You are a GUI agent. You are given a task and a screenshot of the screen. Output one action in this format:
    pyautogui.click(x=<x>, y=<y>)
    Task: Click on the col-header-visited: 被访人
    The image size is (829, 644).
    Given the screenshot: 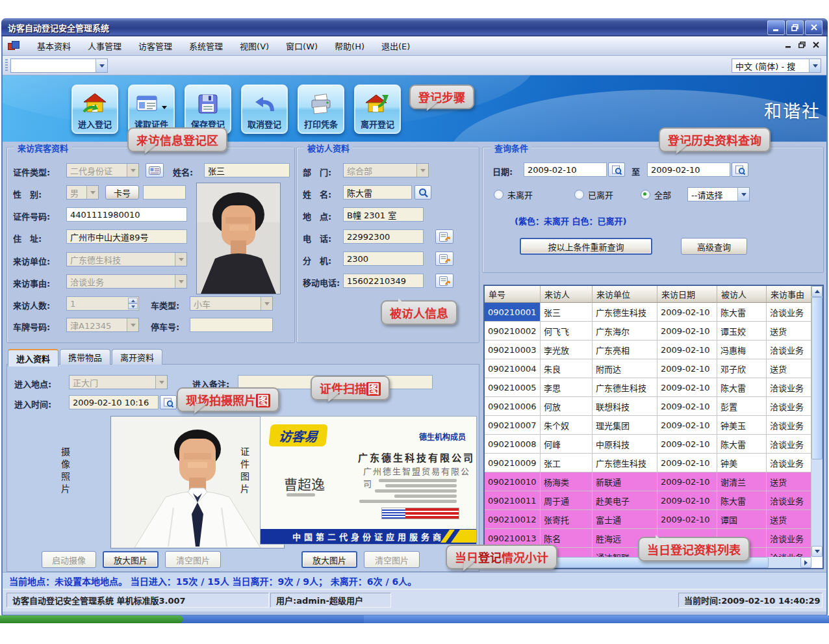 What is the action you would take?
    pyautogui.click(x=742, y=294)
    